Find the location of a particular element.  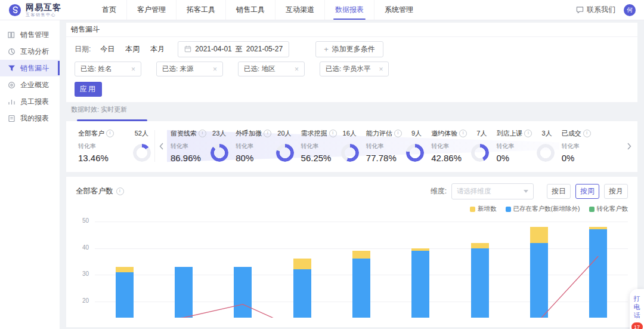

nav-item: 拓客工具 is located at coordinates (200, 10).